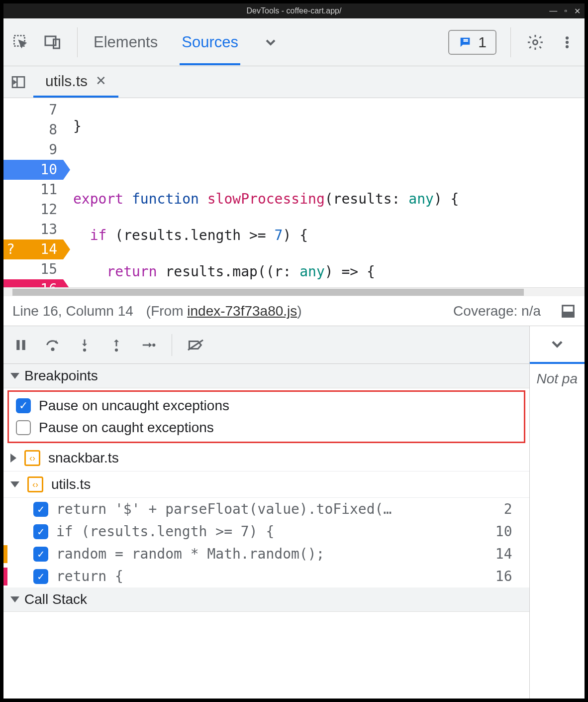  What do you see at coordinates (294, 11) in the screenshot?
I see `window-title: DevTools - coffee-cart.app/` at bounding box center [294, 11].